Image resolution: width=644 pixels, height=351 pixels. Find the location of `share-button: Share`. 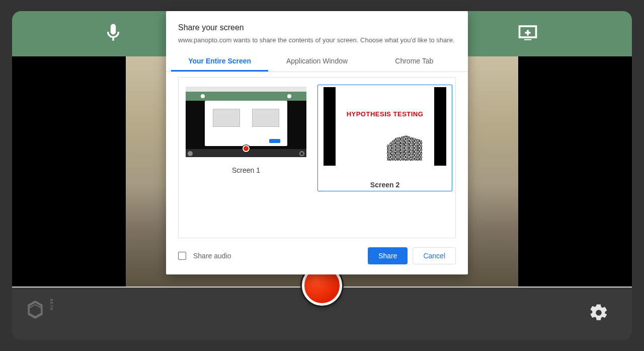

share-button: Share is located at coordinates (387, 256).